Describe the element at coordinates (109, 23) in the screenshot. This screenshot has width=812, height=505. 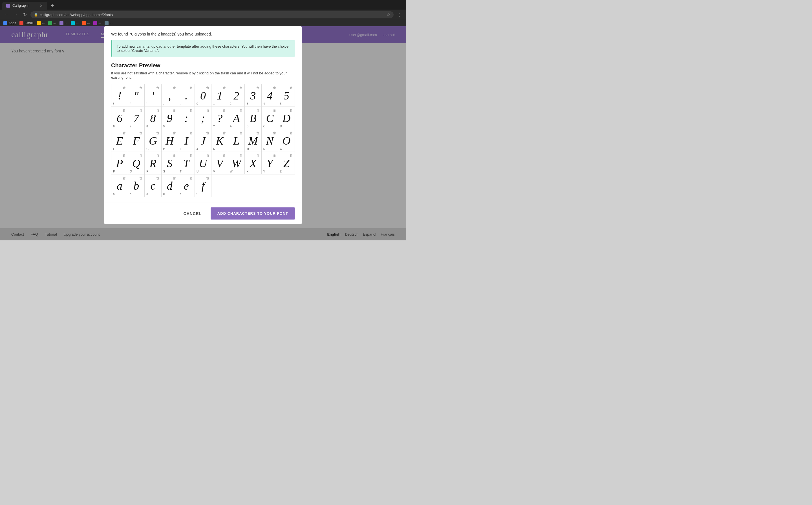
I see `bookmark-7: ···` at that location.